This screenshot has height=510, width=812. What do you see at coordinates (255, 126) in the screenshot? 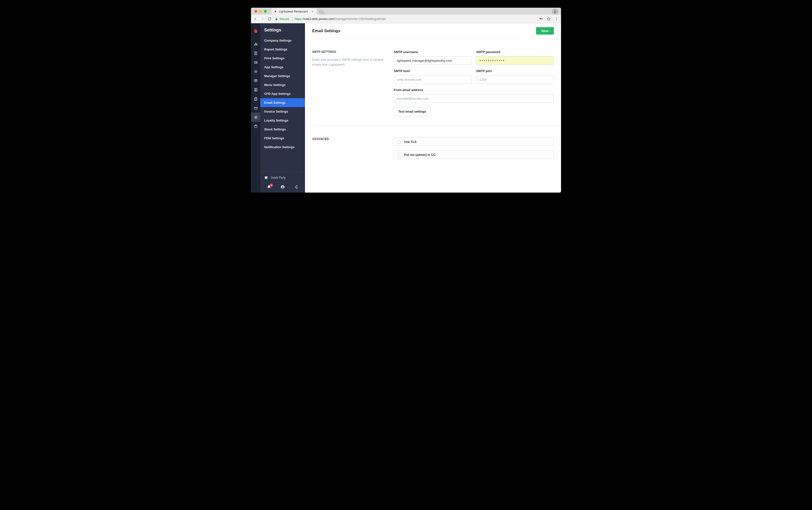
I see `rail-item-help` at bounding box center [255, 126].